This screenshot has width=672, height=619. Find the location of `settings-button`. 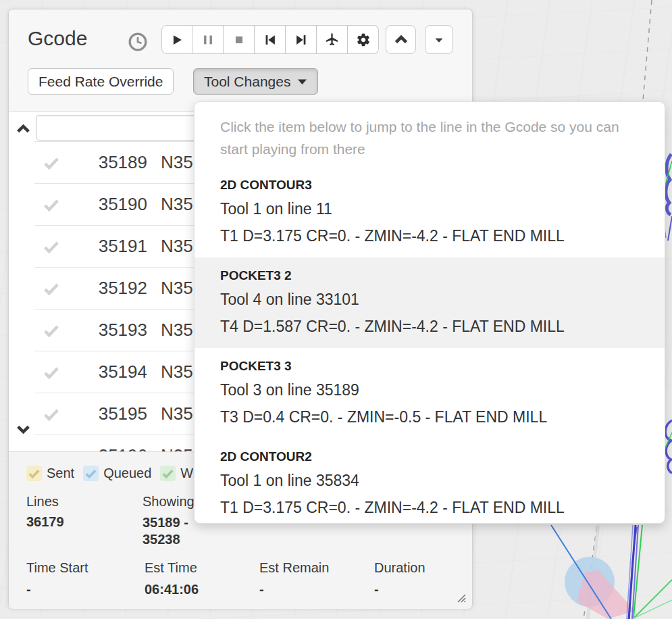

settings-button is located at coordinates (363, 39).